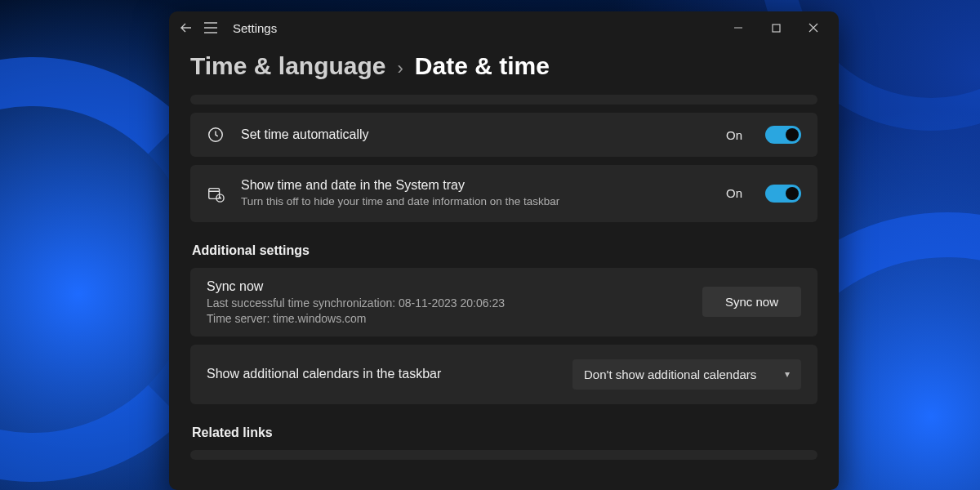  What do you see at coordinates (776, 28) in the screenshot?
I see `maximize-button` at bounding box center [776, 28].